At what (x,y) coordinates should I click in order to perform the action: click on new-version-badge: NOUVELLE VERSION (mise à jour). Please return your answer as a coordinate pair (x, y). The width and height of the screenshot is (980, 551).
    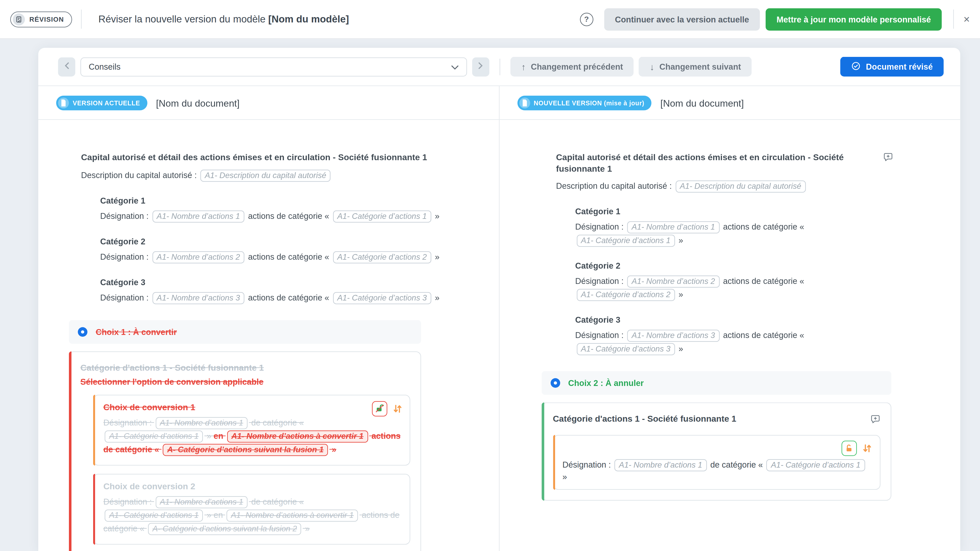
    Looking at the image, I should click on (584, 103).